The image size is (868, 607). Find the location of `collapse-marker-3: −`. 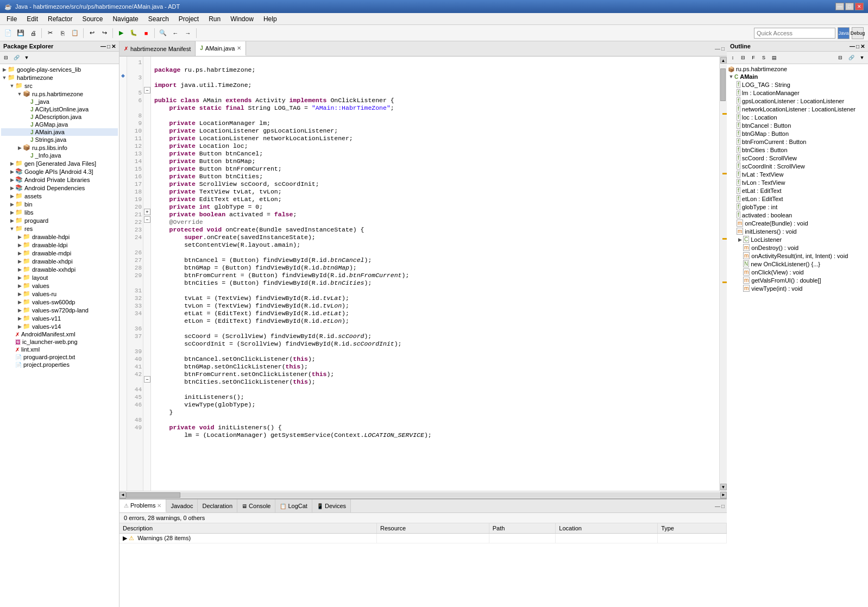

collapse-marker-3: − is located at coordinates (147, 220).